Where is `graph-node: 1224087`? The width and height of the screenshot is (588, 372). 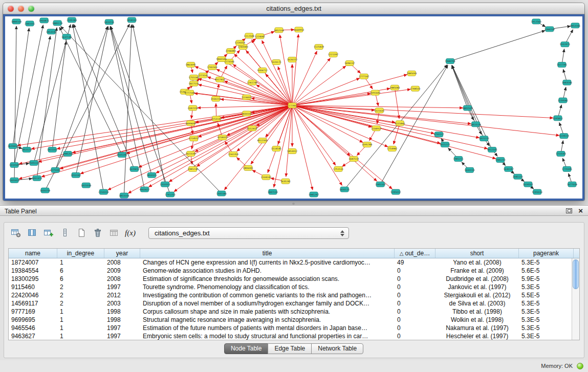
graph-node: 1224087 is located at coordinates (260, 36).